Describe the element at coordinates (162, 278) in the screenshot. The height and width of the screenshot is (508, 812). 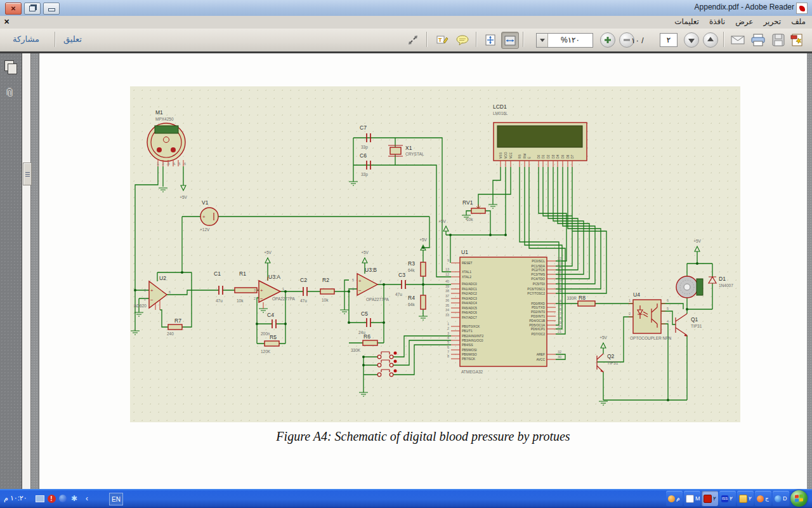
I see `u2-ref: U2` at that location.